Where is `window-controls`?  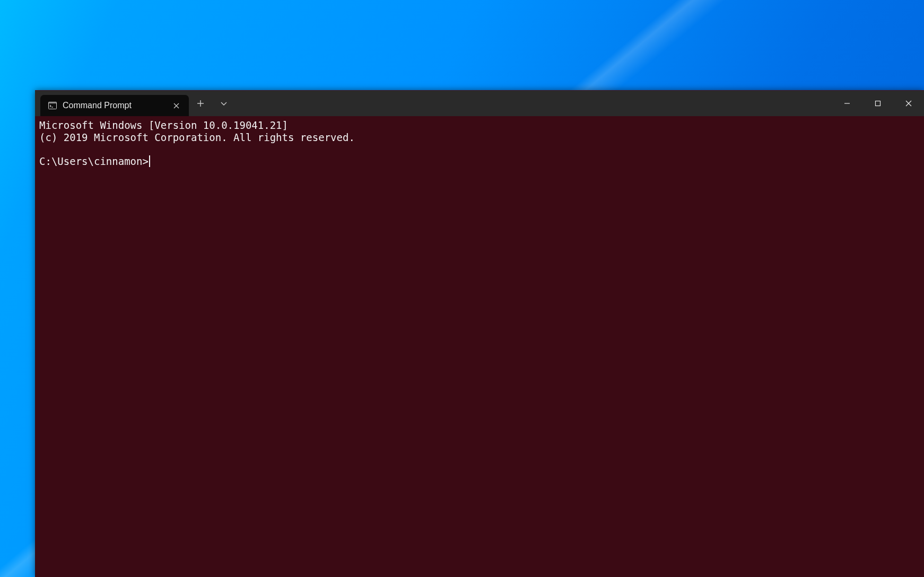 window-controls is located at coordinates (878, 103).